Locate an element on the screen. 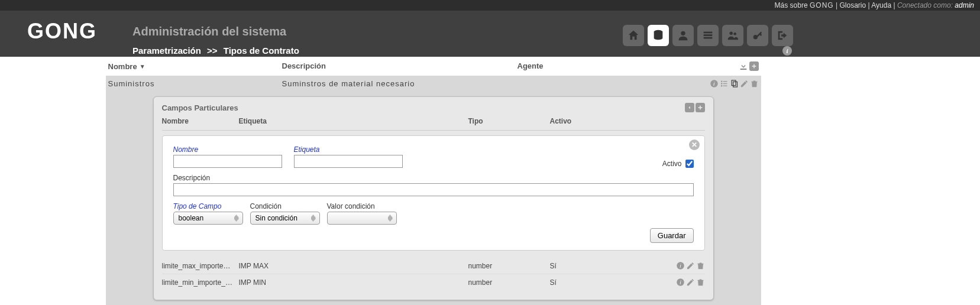 The image size is (980, 305). row-descripcion: Suminstros de material necesario is located at coordinates (400, 84).